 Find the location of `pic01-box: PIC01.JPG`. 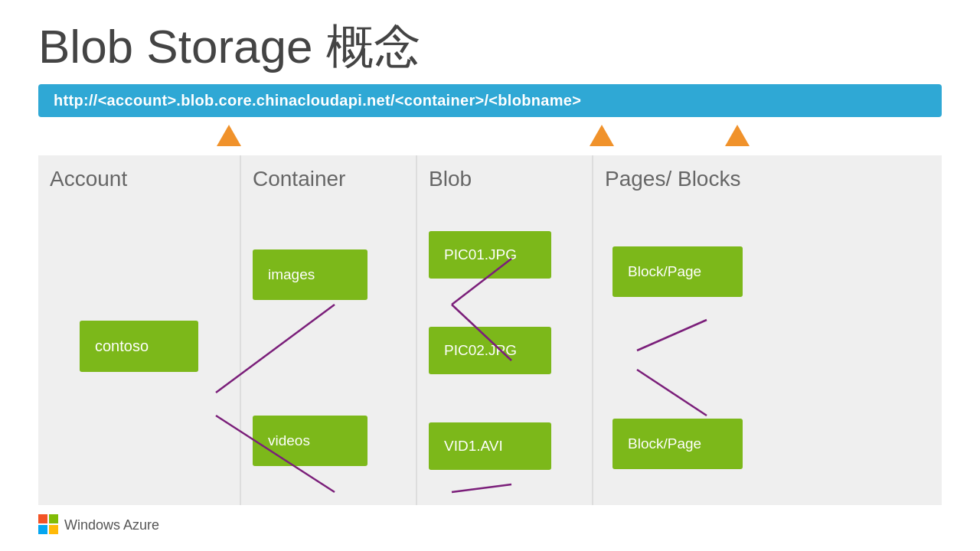

pic01-box: PIC01.JPG is located at coordinates (490, 255).